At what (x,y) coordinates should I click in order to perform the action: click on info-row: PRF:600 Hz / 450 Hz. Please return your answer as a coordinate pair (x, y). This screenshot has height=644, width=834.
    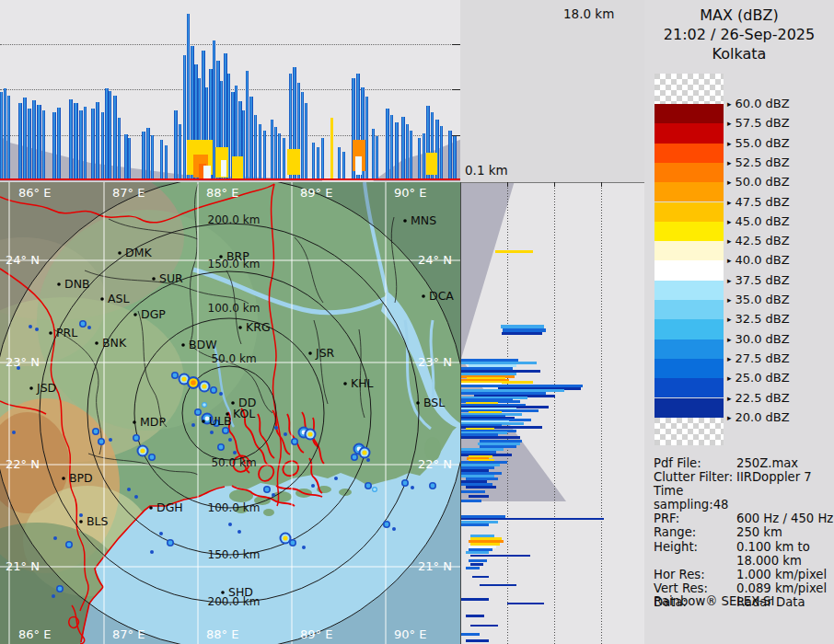
    Looking at the image, I should click on (744, 519).